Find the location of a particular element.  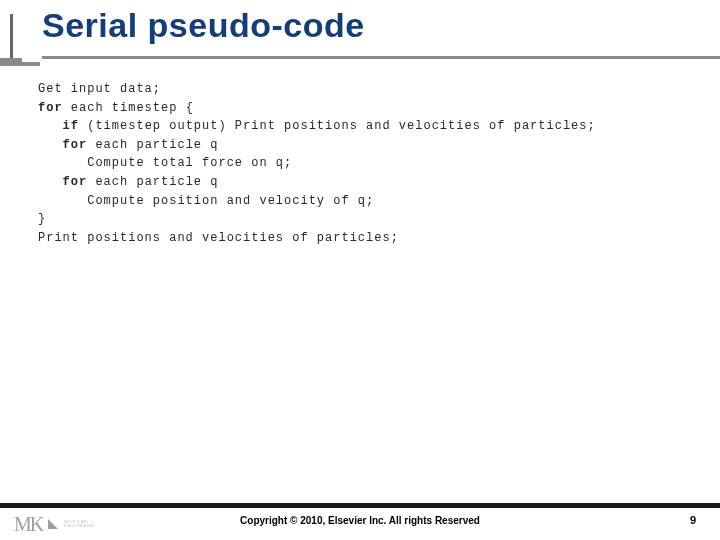

decoration-vline is located at coordinates (12, 38).